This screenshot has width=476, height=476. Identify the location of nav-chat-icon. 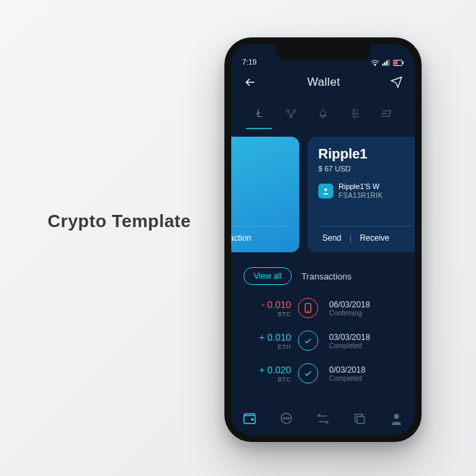
(286, 419).